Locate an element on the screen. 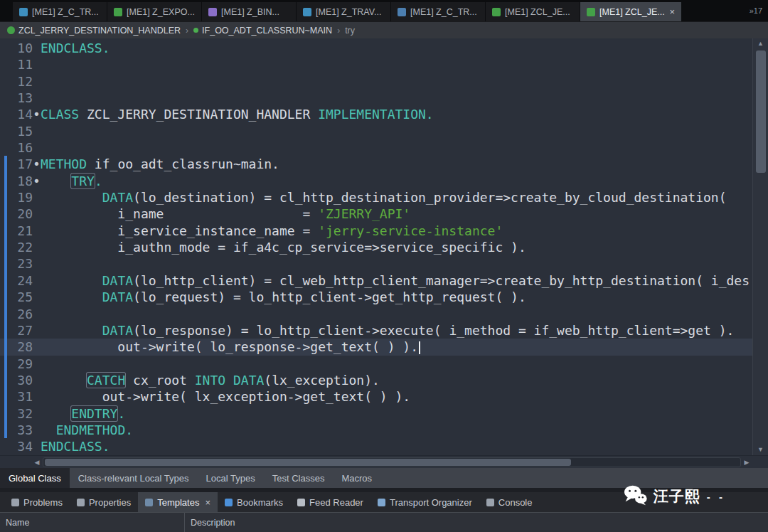 The image size is (768, 532). class-part-tabs: Global ClassClass-relevant Local TypesLo… is located at coordinates (384, 478).